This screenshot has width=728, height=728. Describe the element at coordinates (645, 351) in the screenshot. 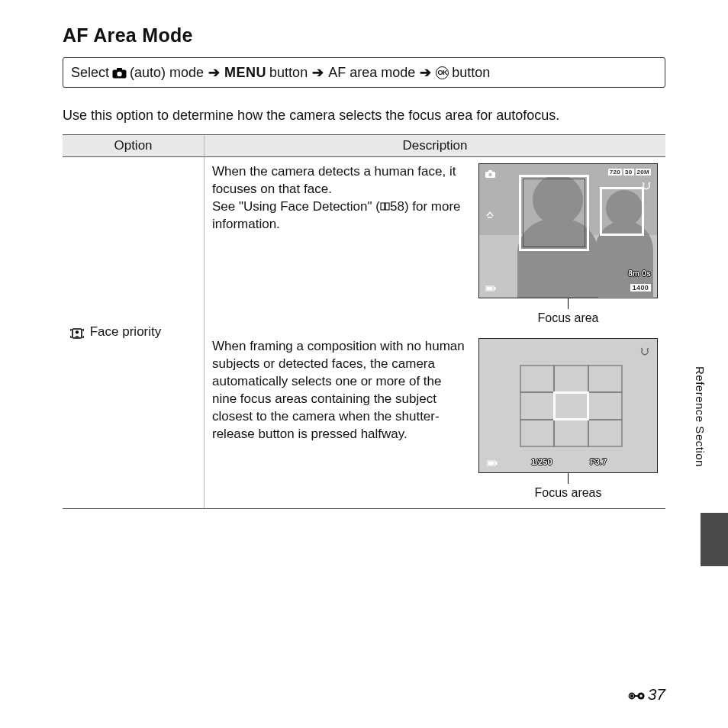

I see `boost-icon` at that location.